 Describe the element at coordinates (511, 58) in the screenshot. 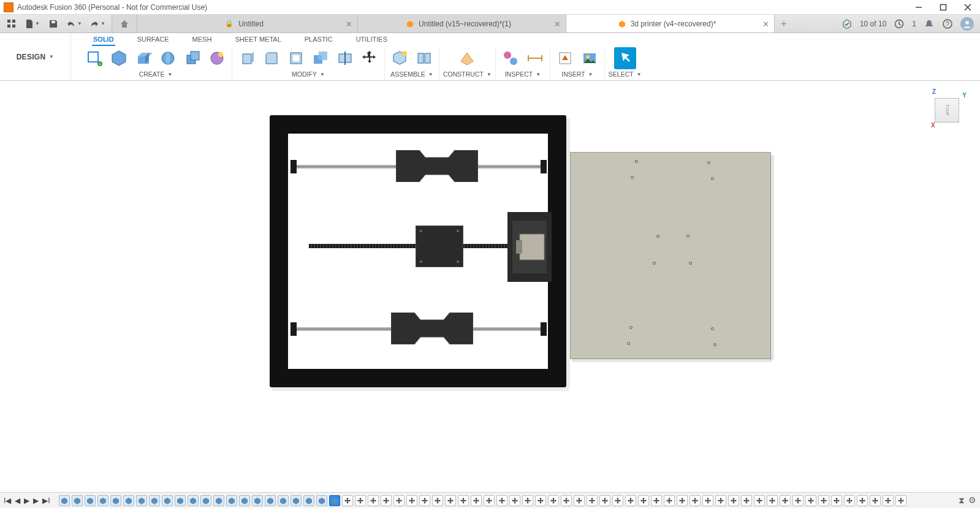

I see `inspect-button` at that location.